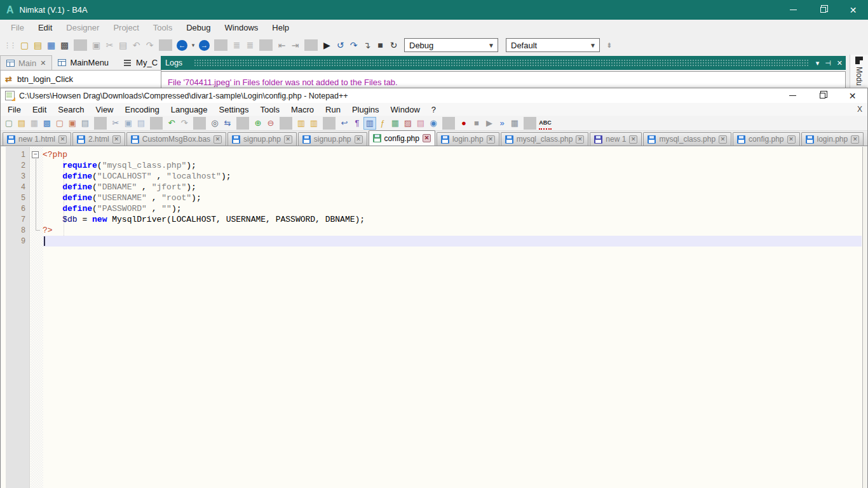 The height and width of the screenshot is (488, 868). Describe the element at coordinates (431, 230) in the screenshot. I see `code-line: 8?>` at that location.